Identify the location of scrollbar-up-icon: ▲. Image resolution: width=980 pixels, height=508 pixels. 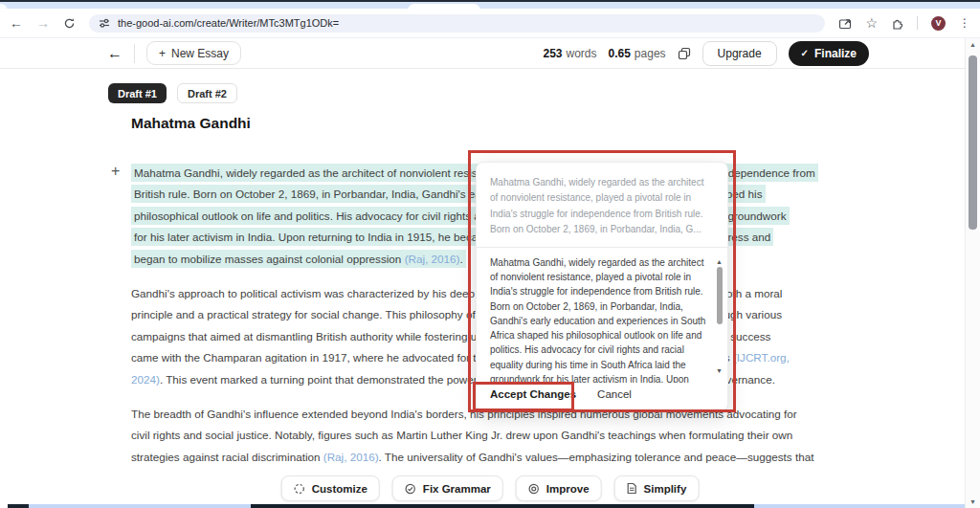
(972, 44).